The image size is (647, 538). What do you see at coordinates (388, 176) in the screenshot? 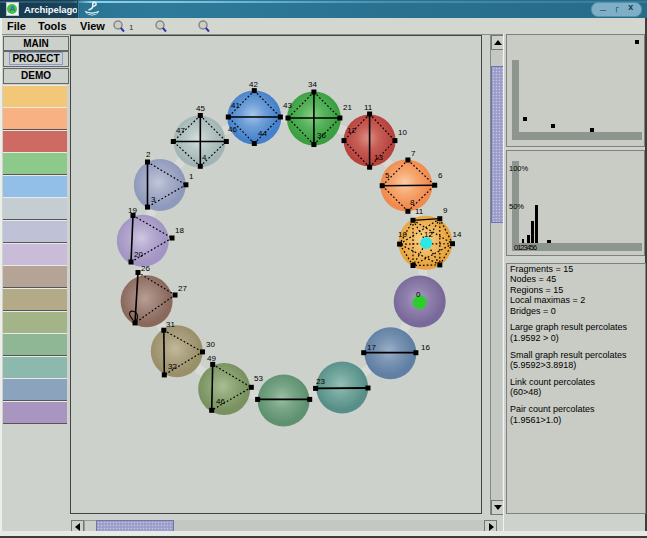
I see `svg-text: 5` at bounding box center [388, 176].